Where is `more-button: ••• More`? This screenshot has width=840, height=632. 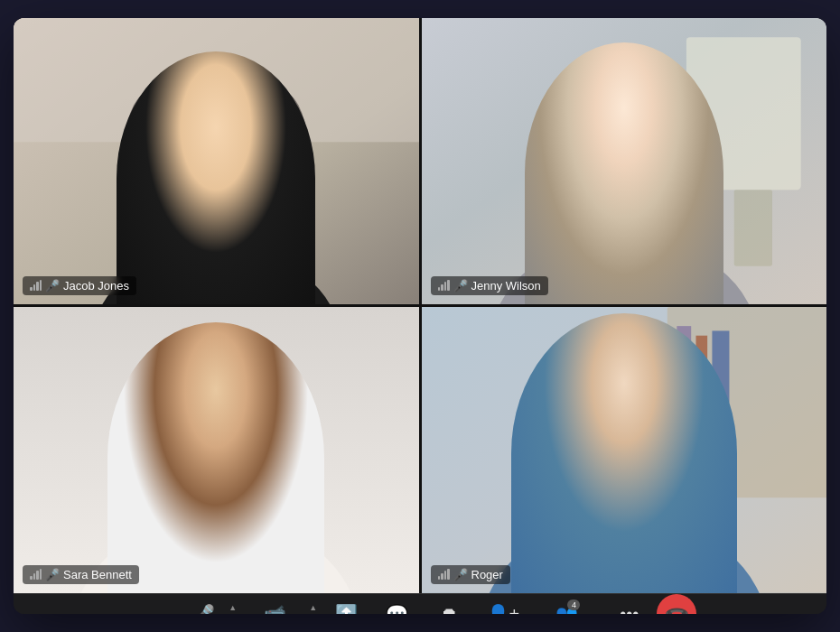 more-button: ••• More is located at coordinates (630, 607).